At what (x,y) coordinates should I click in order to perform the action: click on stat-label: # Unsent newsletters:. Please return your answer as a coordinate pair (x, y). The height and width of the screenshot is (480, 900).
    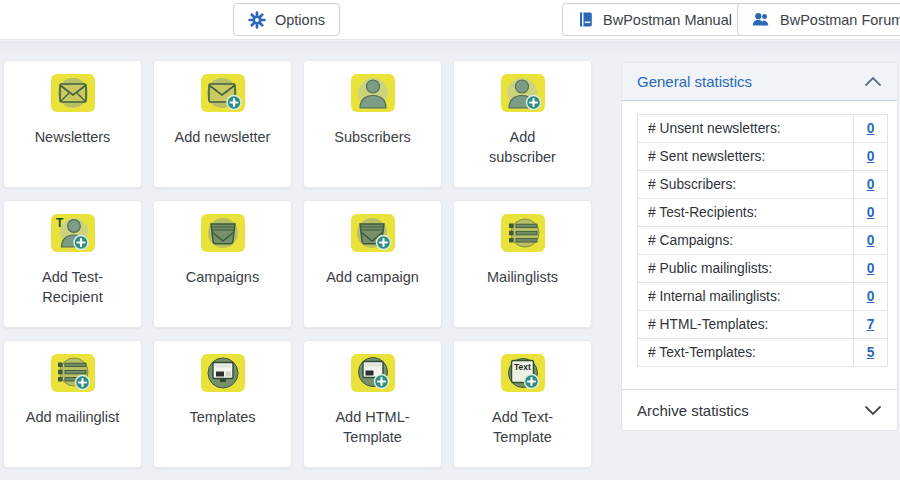
    Looking at the image, I should click on (746, 129).